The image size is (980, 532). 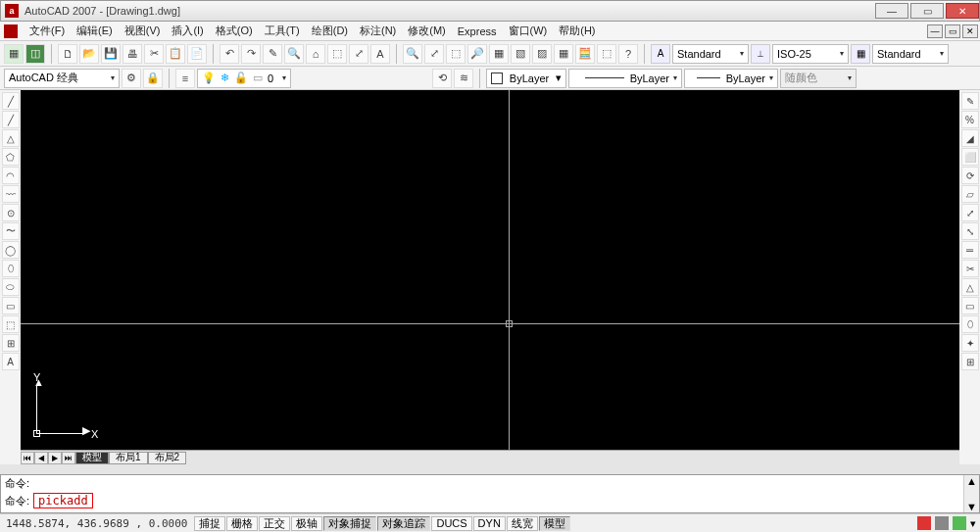 What do you see at coordinates (55, 459) in the screenshot?
I see `tab-nav-next: ▶` at bounding box center [55, 459].